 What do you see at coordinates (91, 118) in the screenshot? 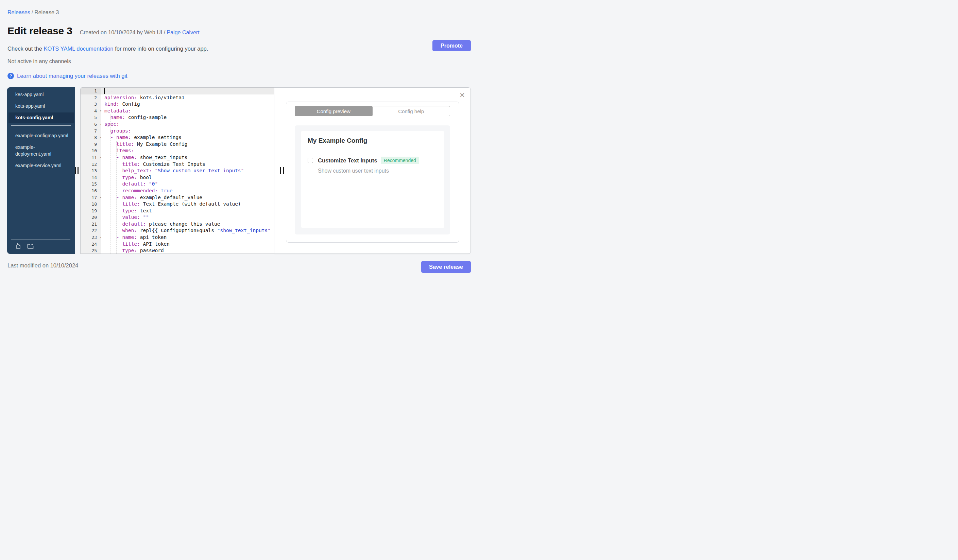
I see `line-number: 5` at bounding box center [91, 118].